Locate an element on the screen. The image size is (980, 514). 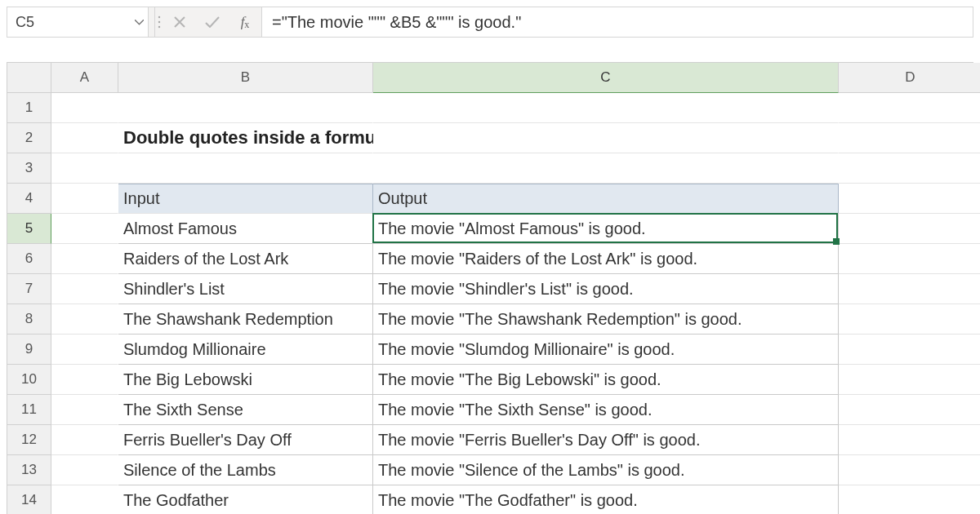
table-row: The Godfather is located at coordinates (246, 499).